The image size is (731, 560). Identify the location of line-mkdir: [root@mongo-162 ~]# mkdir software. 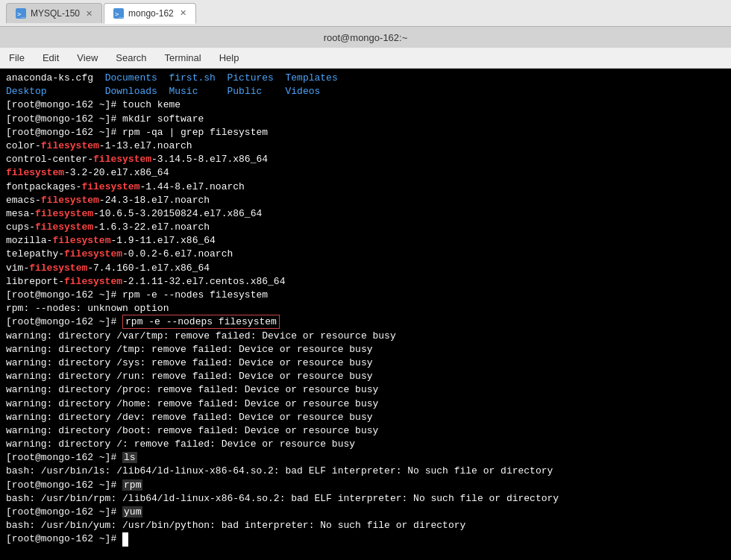
(104, 119).